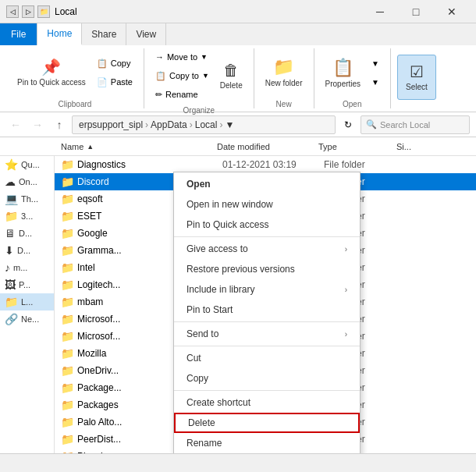  What do you see at coordinates (27, 233) in the screenshot?
I see `sidebar-item-desktop: 🖥D...` at bounding box center [27, 233].